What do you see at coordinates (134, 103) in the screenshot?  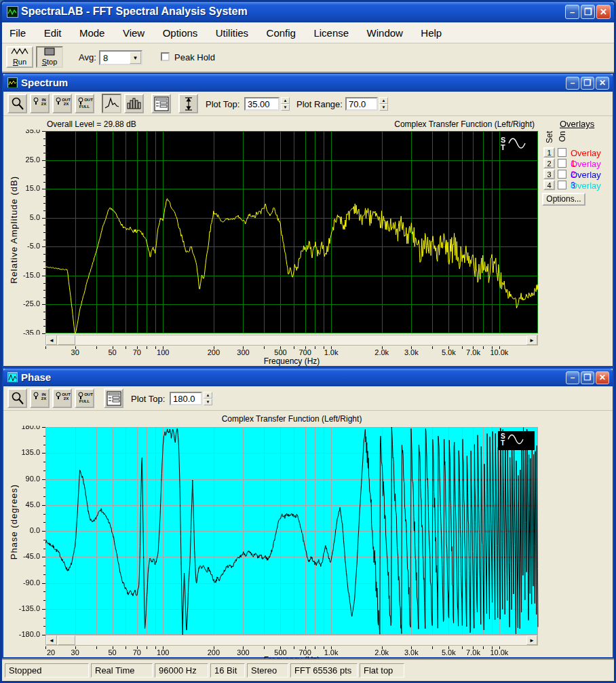 I see `bar-plot-button` at bounding box center [134, 103].